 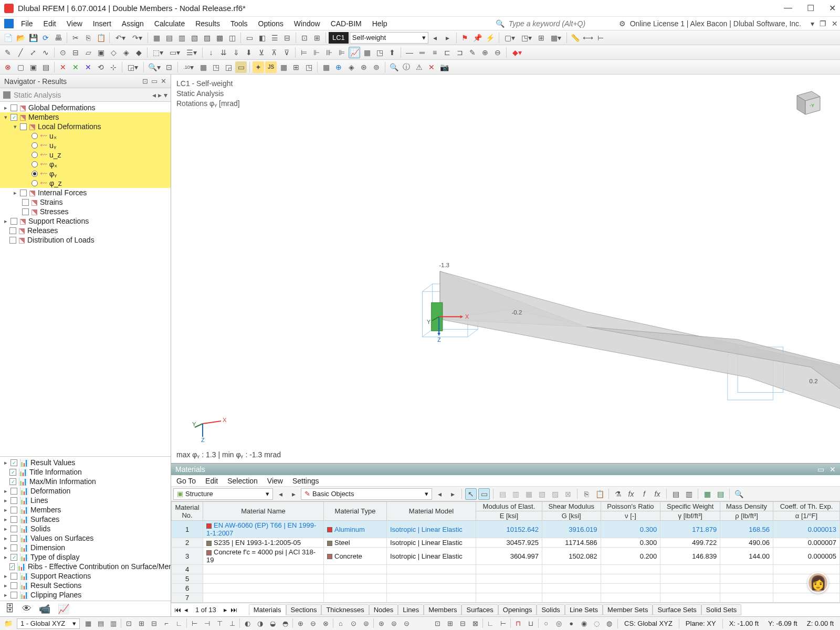 I want to click on member-icon: ⊟, so click(x=76, y=52).